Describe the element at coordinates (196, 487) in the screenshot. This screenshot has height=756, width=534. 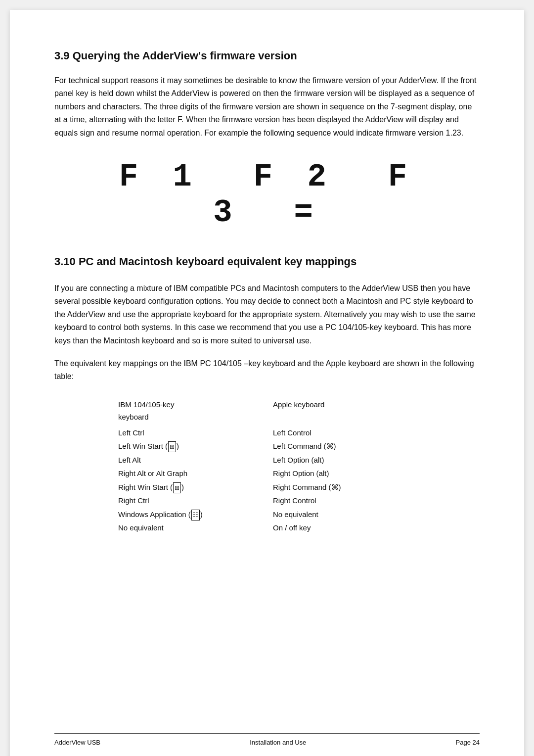
I see `row-ibm-5: Right Win Start (⊞)` at that location.